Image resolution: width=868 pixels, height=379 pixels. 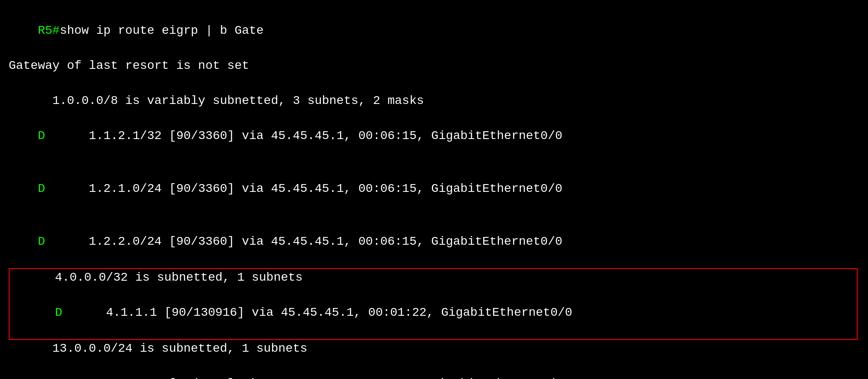 I want to click on route-detail-1: 1.1.2.1/32 [90/3360] via 45.45.45.1, 00:…, so click(x=303, y=136).